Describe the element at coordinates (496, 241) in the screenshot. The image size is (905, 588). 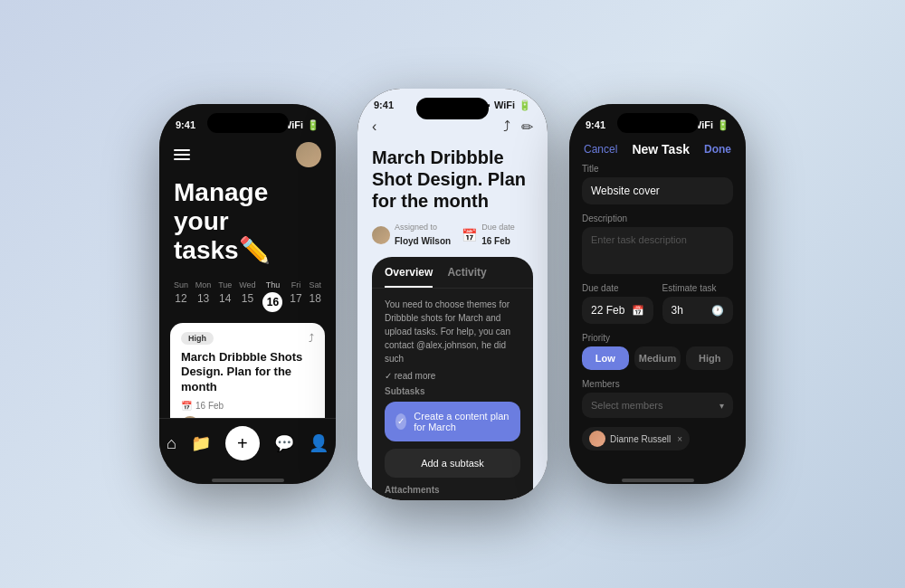
I see `due-date: 16 Feb` at that location.